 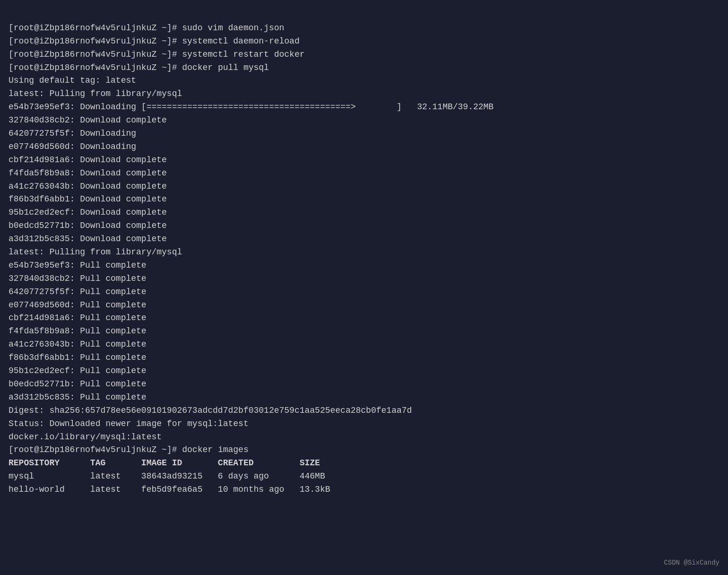 What do you see at coordinates (364, 490) in the screenshot?
I see `table-data-row: hello-world latest feb5d9fea6a5 10 month…` at bounding box center [364, 490].